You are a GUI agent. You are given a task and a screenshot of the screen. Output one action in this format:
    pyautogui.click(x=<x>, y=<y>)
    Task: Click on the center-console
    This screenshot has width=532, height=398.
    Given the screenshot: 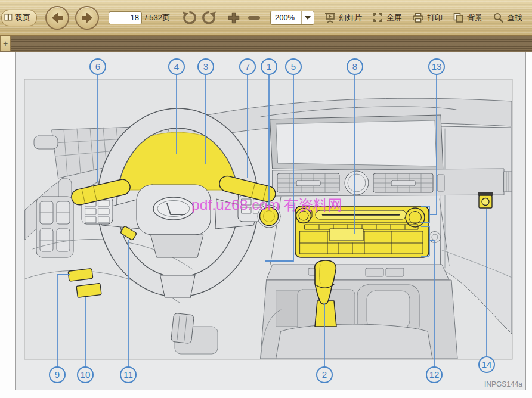 What is the action you would take?
    pyautogui.click(x=359, y=312)
    